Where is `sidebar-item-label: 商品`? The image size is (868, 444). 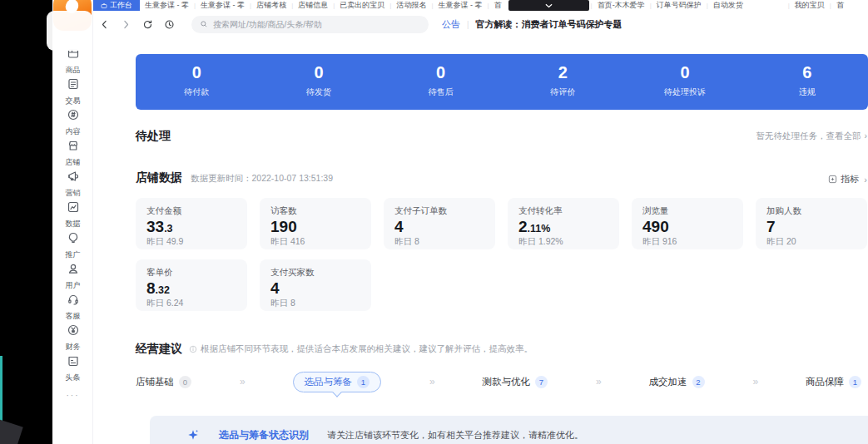 sidebar-item-label: 商品 is located at coordinates (72, 70).